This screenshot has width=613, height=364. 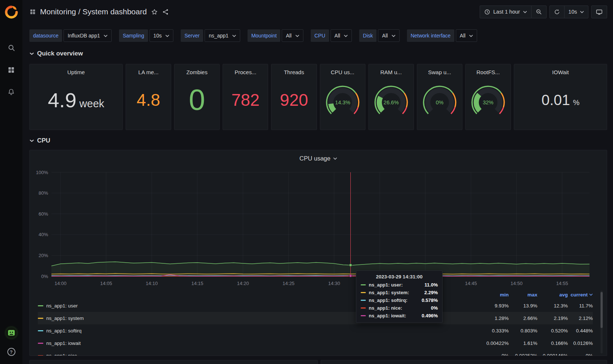 What do you see at coordinates (391, 97) in the screenshot?
I see `stat-panel-ram-u: RAM u...26.6%` at bounding box center [391, 97].